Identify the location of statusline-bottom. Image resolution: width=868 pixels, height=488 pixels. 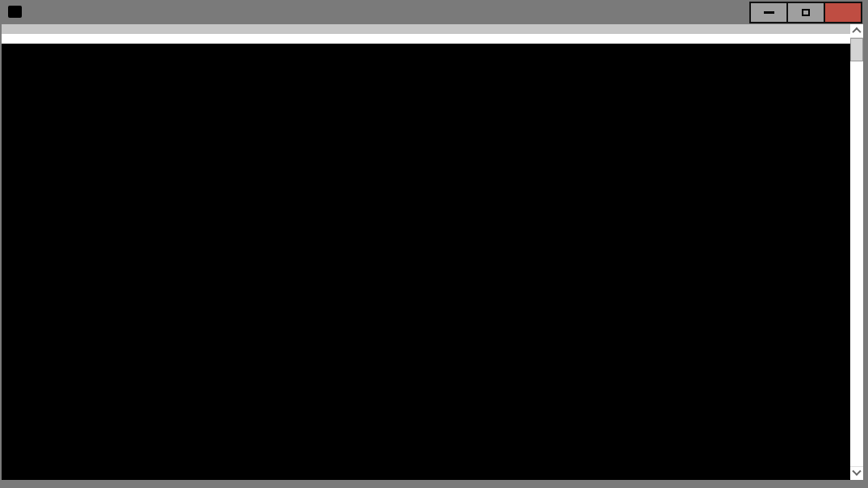
(426, 39).